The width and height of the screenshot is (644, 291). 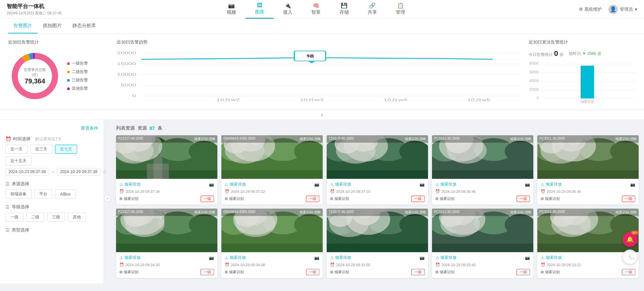 What do you see at coordinates (377, 265) in the screenshot?
I see `image-time-row: ⏰ 2024-10-29 09:33:55` at bounding box center [377, 265].